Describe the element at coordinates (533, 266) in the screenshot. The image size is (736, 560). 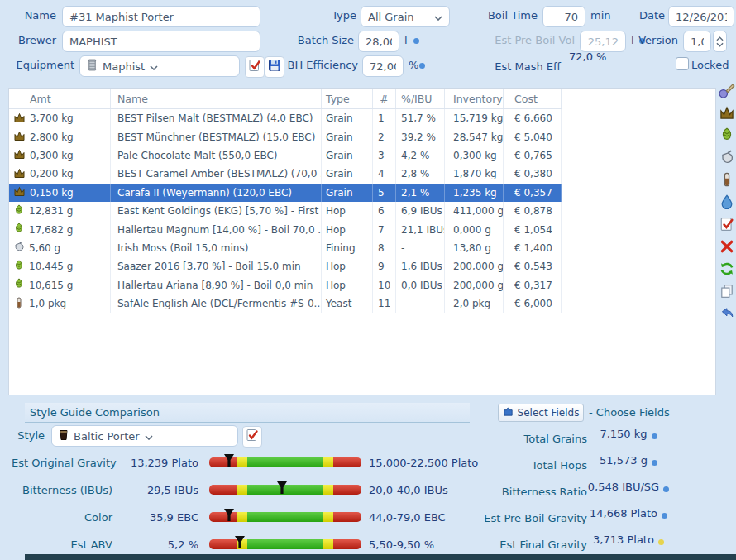
I see `cell-cost: € 0,543` at that location.